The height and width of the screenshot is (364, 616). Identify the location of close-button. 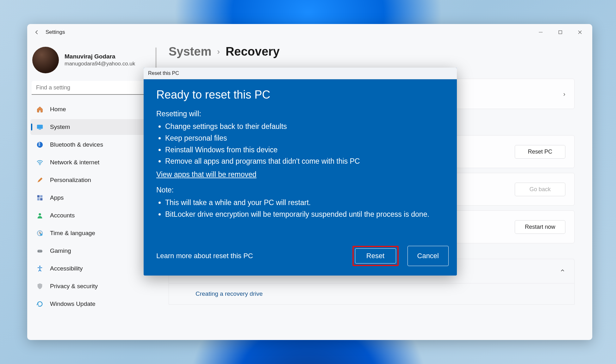
(580, 32).